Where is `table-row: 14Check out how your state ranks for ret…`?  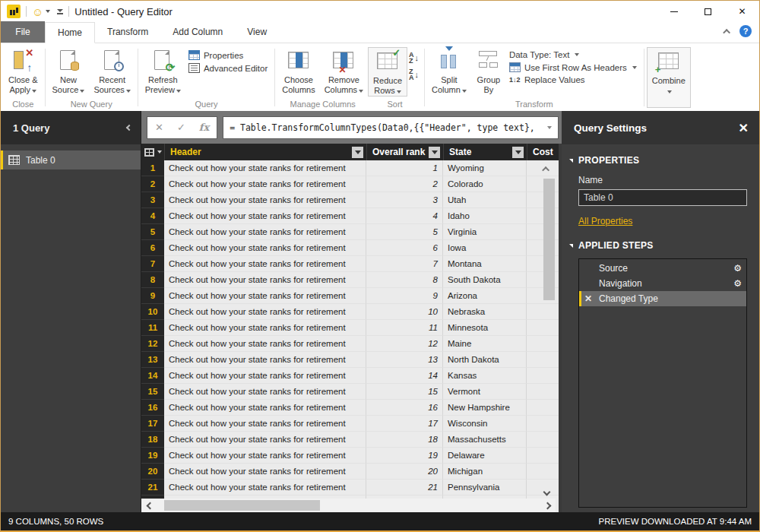 table-row: 14Check out how your state ranks for ret… is located at coordinates (350, 375).